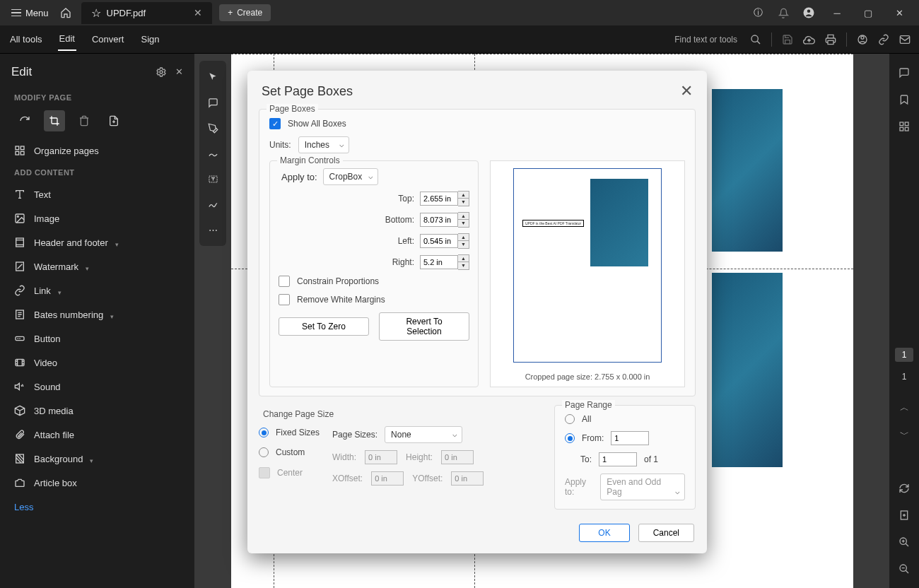  Describe the element at coordinates (213, 77) in the screenshot. I see `select-tool-icon` at that location.